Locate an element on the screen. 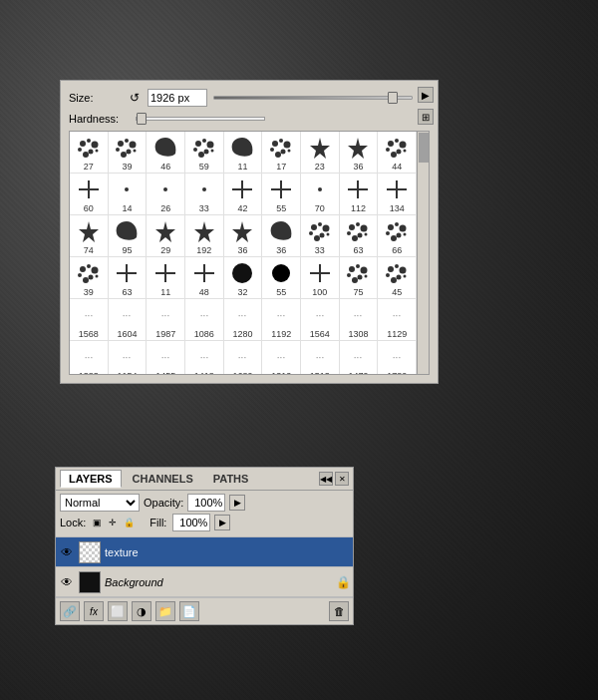 The height and width of the screenshot is (700, 598). layer-visibility-background: 👁 is located at coordinates (67, 582).